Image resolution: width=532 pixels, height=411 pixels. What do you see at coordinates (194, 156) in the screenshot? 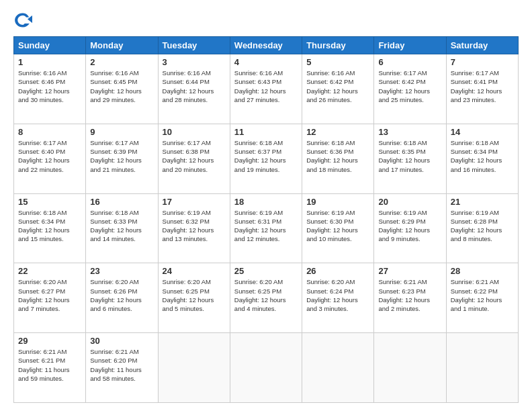
I see `day-detail: Sunrise: 6:17 AMSunset: 6:38 PMDaylight:…` at bounding box center [194, 156].